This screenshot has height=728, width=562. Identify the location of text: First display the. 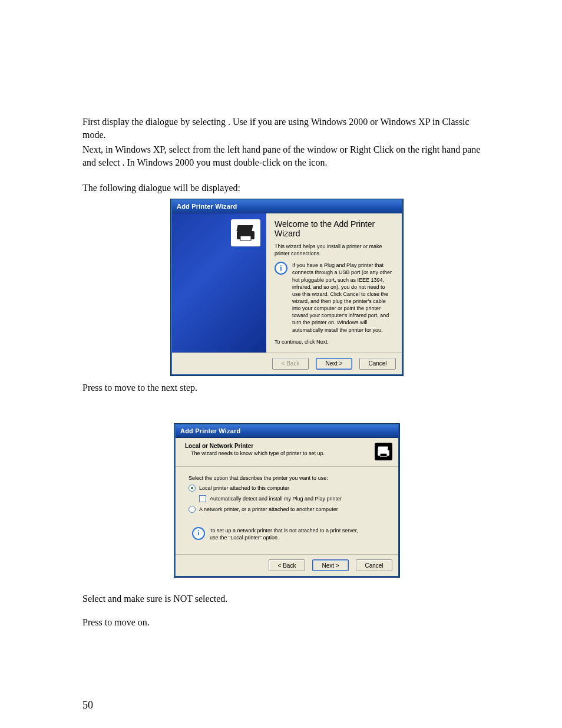
(114, 121).